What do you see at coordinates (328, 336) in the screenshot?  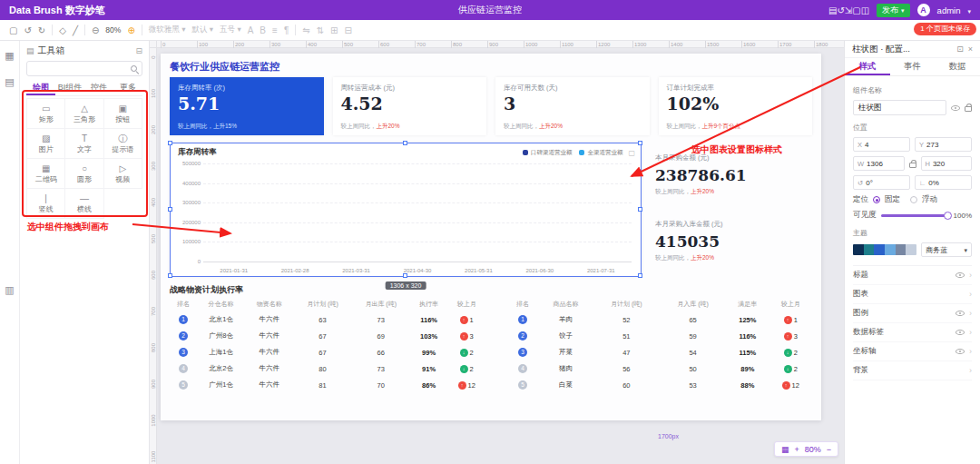 I see `table-row: 2广州8仓牛六件6769103%↑3` at bounding box center [328, 336].